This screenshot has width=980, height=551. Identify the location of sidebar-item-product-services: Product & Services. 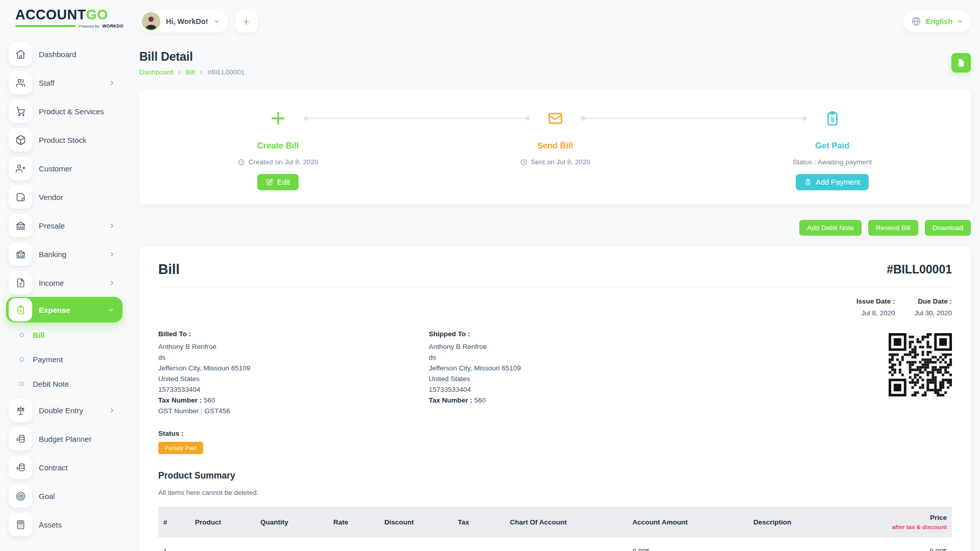
(64, 111).